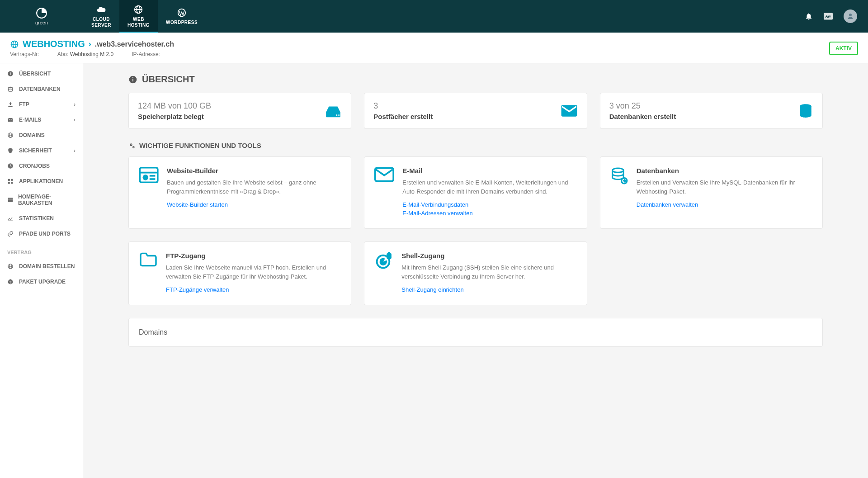  What do you see at coordinates (489, 171) in the screenshot?
I see `tool-title: E-Mail` at bounding box center [489, 171].